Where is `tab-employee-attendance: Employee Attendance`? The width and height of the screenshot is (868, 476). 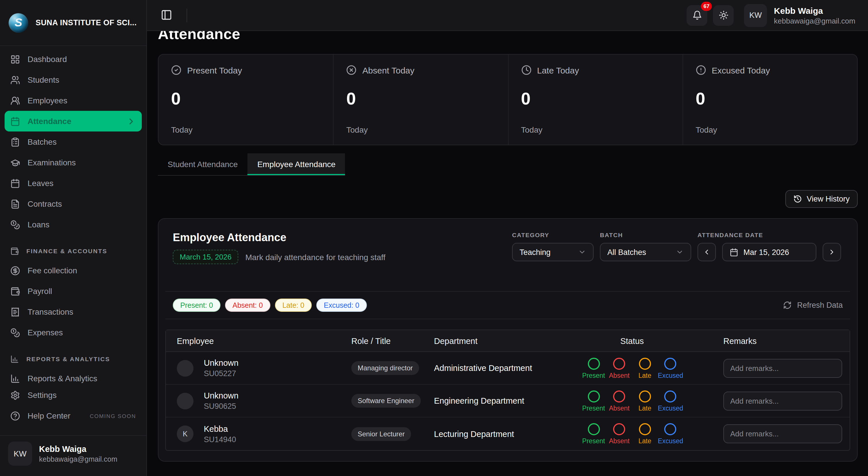
tab-employee-attendance: Employee Attendance is located at coordinates (296, 164).